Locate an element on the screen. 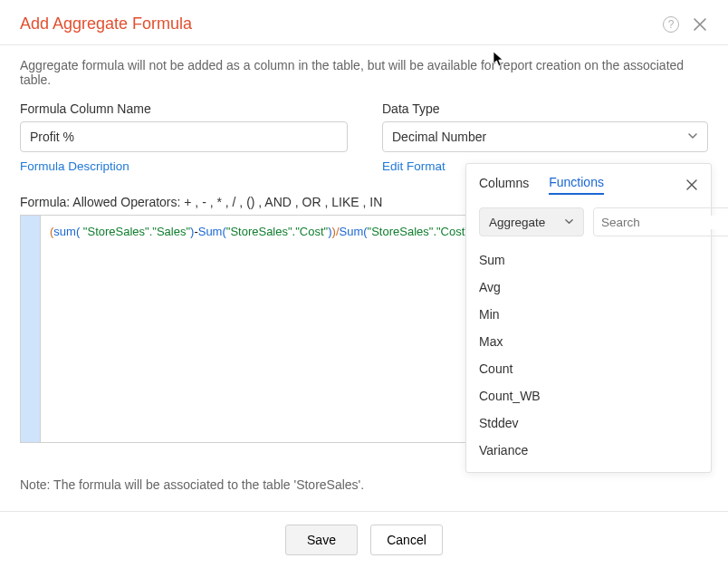 This screenshot has width=728, height=568. tab-functions: Functions is located at coordinates (576, 185).